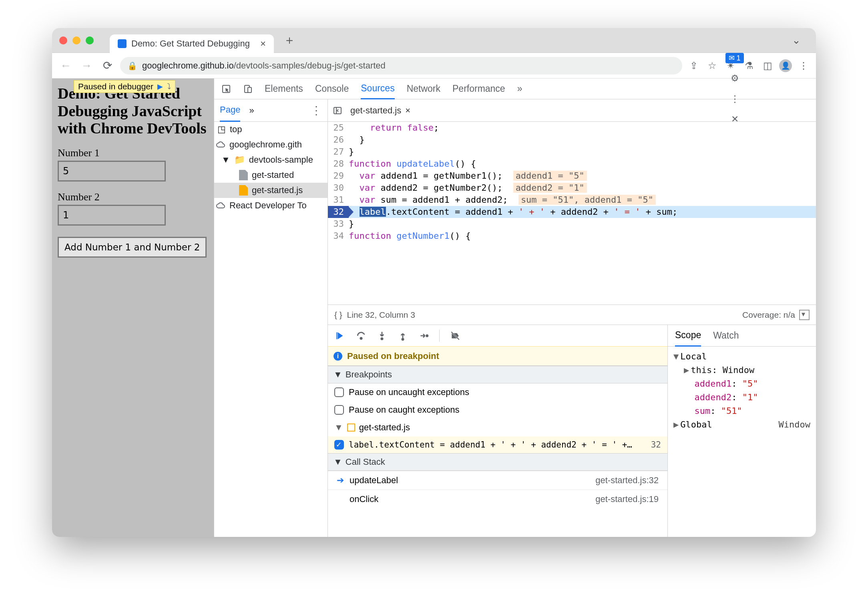 The width and height of the screenshot is (868, 601). Describe the element at coordinates (381, 315) in the screenshot. I see `cursor-position: Line 32, Column 3` at that location.